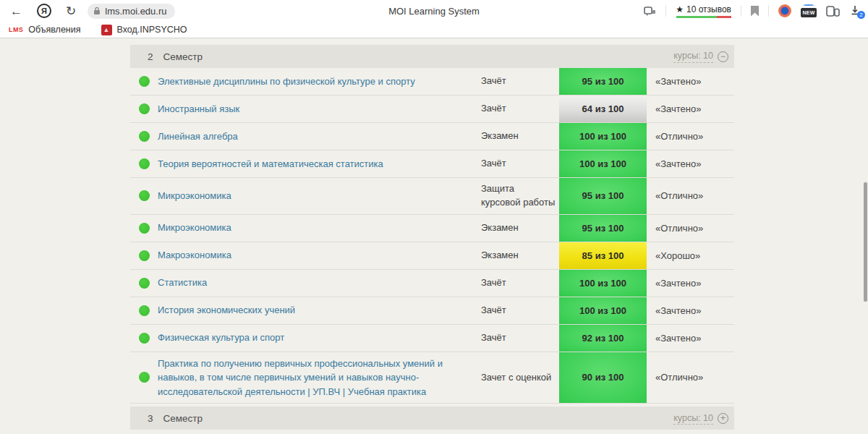 The width and height of the screenshot is (868, 434). What do you see at coordinates (603, 339) in the screenshot?
I see `score-badge: 92 из 100` at bounding box center [603, 339].